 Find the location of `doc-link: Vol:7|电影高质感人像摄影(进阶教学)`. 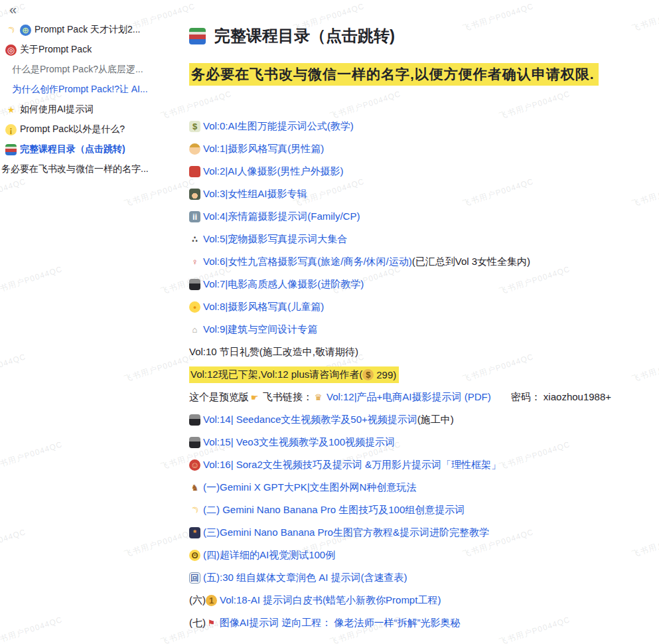

doc-link: Vol:7|电影高质感人像摄影(进阶教学) is located at coordinates (283, 284).